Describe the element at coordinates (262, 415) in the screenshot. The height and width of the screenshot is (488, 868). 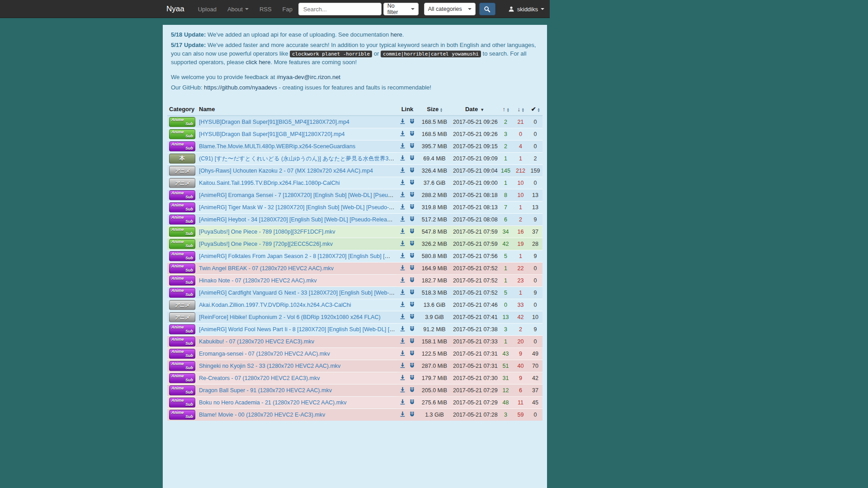
I see `torrent-name-link: Blame! Movie - 00 (1280x720 HEVC2 E-AC3)…` at that location.